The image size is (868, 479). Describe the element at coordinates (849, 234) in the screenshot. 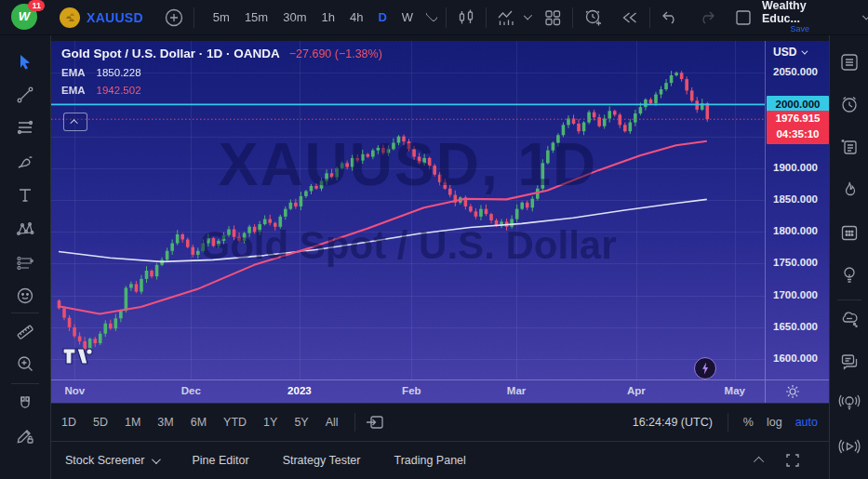

I see `calendar-icon` at that location.